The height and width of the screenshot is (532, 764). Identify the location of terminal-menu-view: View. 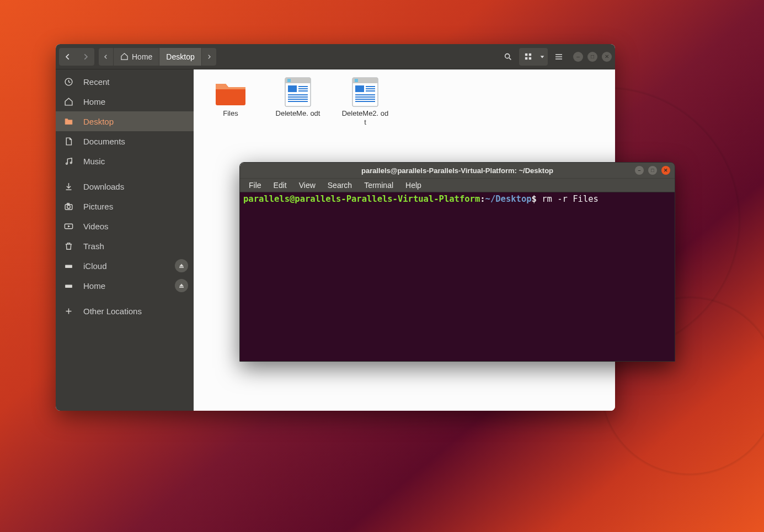
(307, 185).